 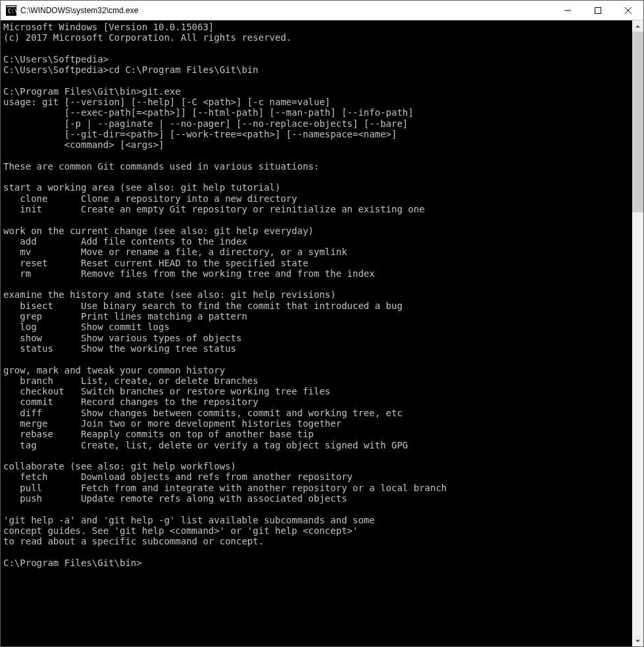 What do you see at coordinates (318, 145) in the screenshot?
I see `terminal-line: <command> [<args>]` at bounding box center [318, 145].